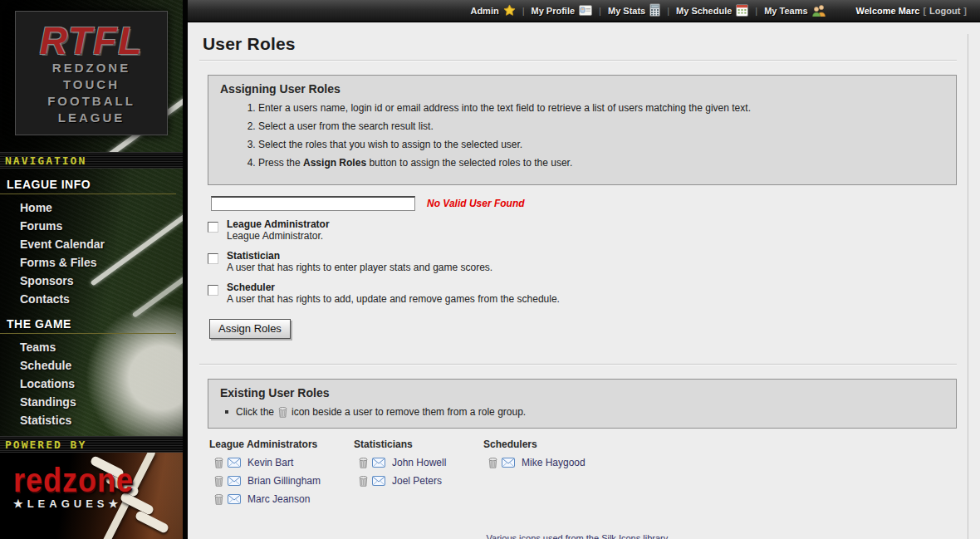  Describe the element at coordinates (88, 181) in the screenshot. I see `section-title-league-info: LEAGUE INFO` at that location.